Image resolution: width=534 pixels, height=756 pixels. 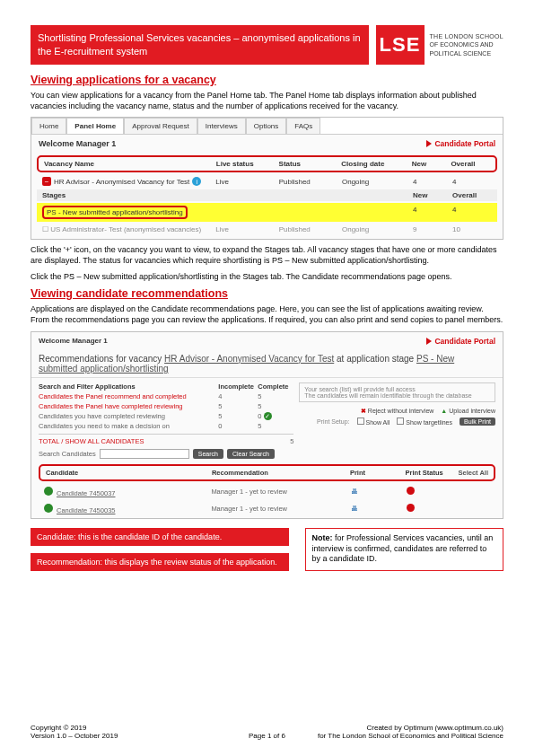 What do you see at coordinates (208, 454) in the screenshot?
I see `search-button: Search` at bounding box center [208, 454].